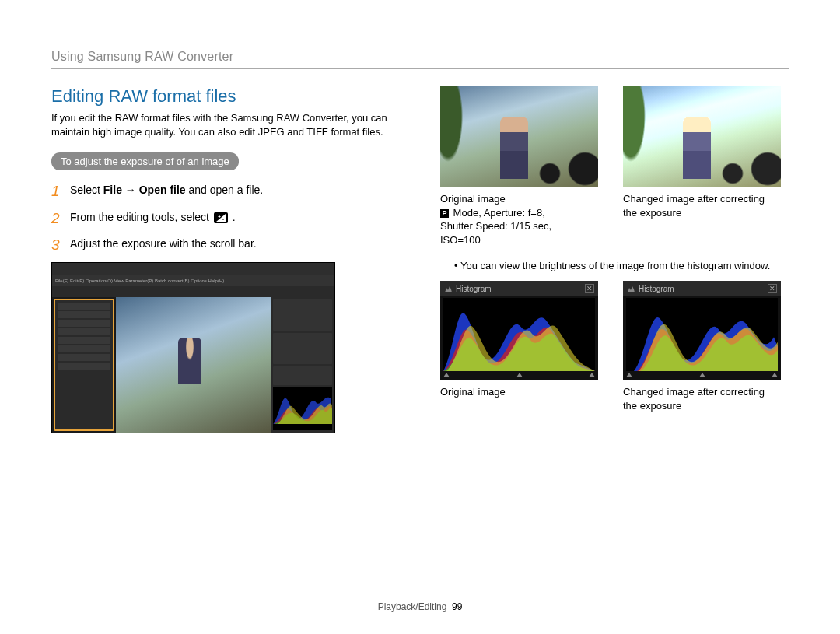 The height and width of the screenshot is (634, 840). I want to click on p-mode-icon: P, so click(445, 213).